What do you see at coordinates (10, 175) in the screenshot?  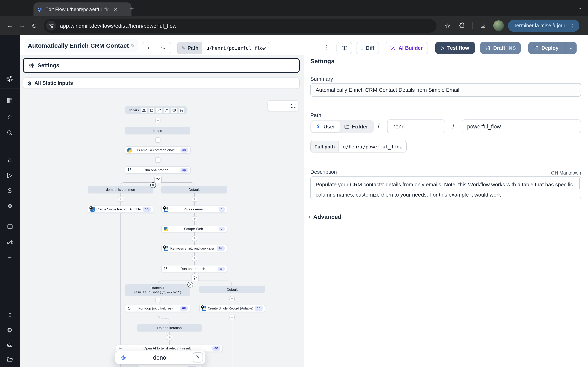 I see `runs-icon: ▷` at bounding box center [10, 175].